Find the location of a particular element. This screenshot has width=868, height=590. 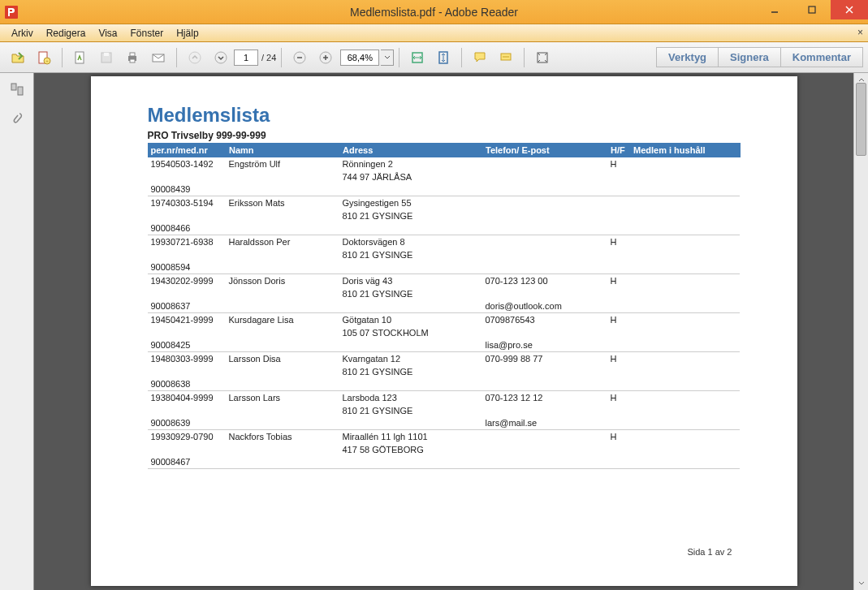

print-button is located at coordinates (132, 58).